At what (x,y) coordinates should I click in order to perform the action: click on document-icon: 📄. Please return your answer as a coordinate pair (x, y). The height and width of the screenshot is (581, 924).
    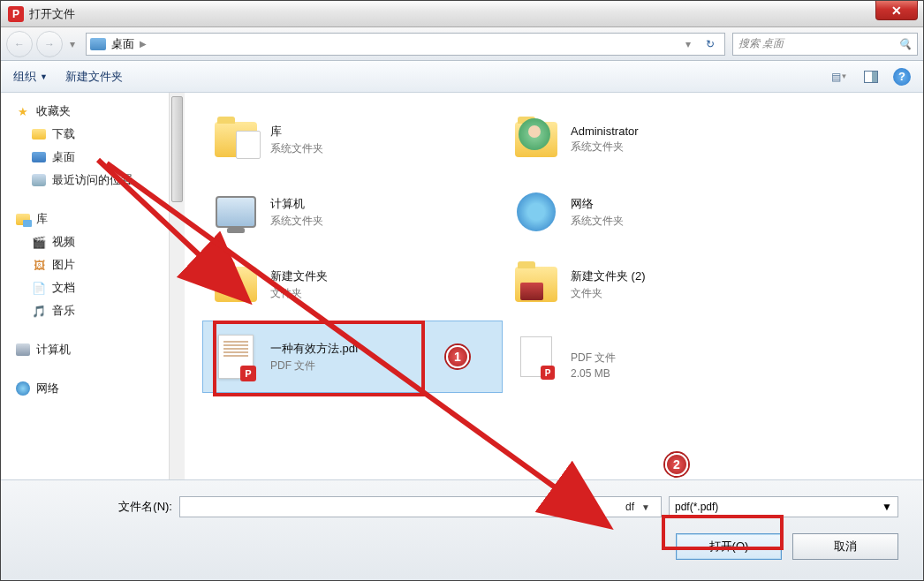
    Looking at the image, I should click on (39, 288).